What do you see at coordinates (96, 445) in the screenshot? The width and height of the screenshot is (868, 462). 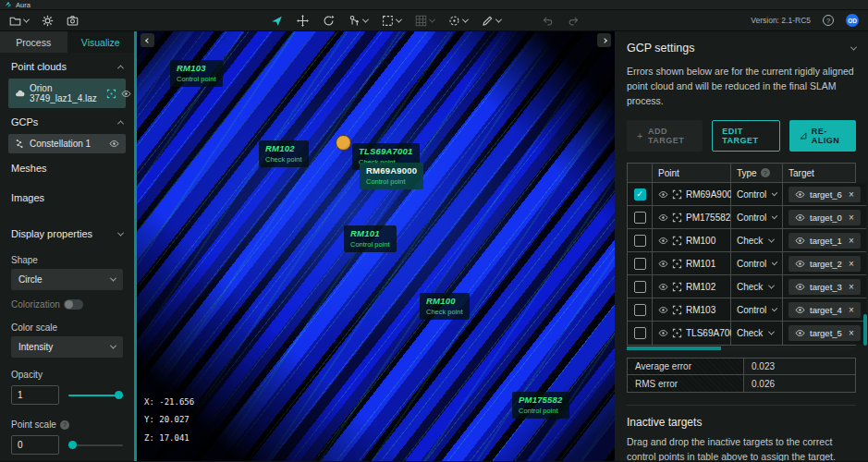 I see `point-scale-slider` at bounding box center [96, 445].